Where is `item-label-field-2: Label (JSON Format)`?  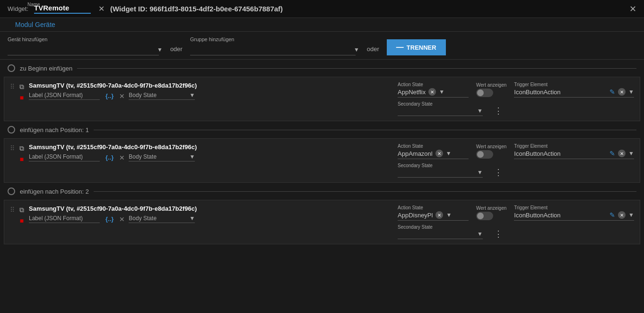 item-label-field-2: Label (JSON Format) is located at coordinates (64, 157).